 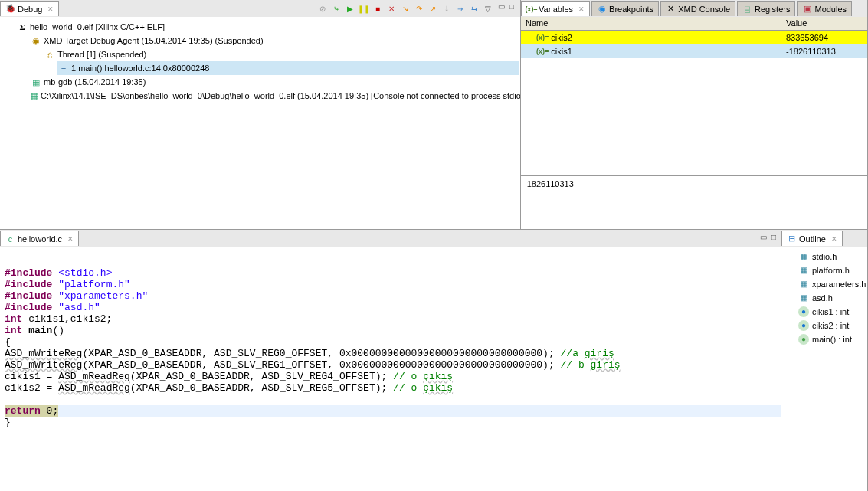 I want to click on code-text: (XPAR_ASD_0_BASEADDR, ASD_SLV_REG0_OFFSE…, so click(x=321, y=354).